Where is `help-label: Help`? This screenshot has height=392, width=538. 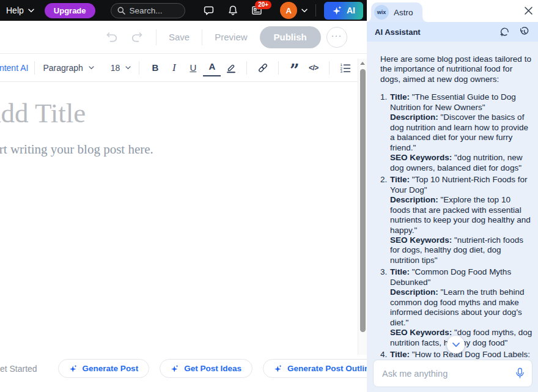 help-label: Help is located at coordinates (15, 10).